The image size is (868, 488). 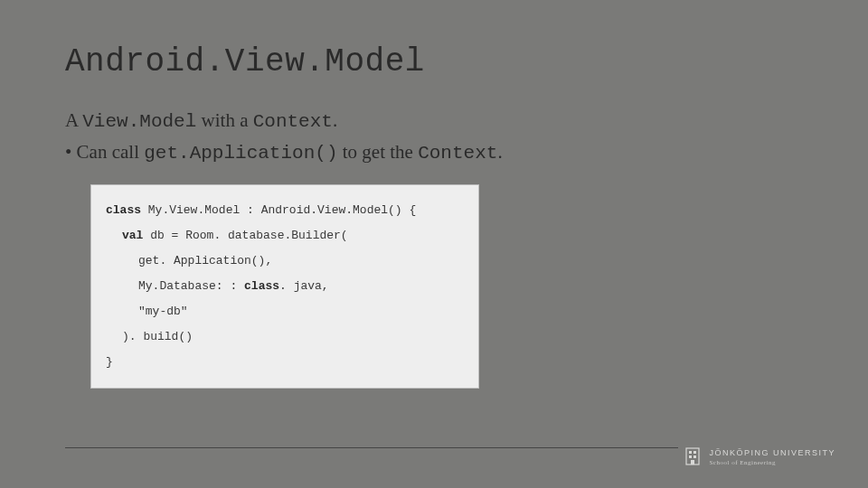 What do you see at coordinates (285, 211) in the screenshot?
I see `code-line-1: class My.View.Model : Android.View.Model…` at bounding box center [285, 211].